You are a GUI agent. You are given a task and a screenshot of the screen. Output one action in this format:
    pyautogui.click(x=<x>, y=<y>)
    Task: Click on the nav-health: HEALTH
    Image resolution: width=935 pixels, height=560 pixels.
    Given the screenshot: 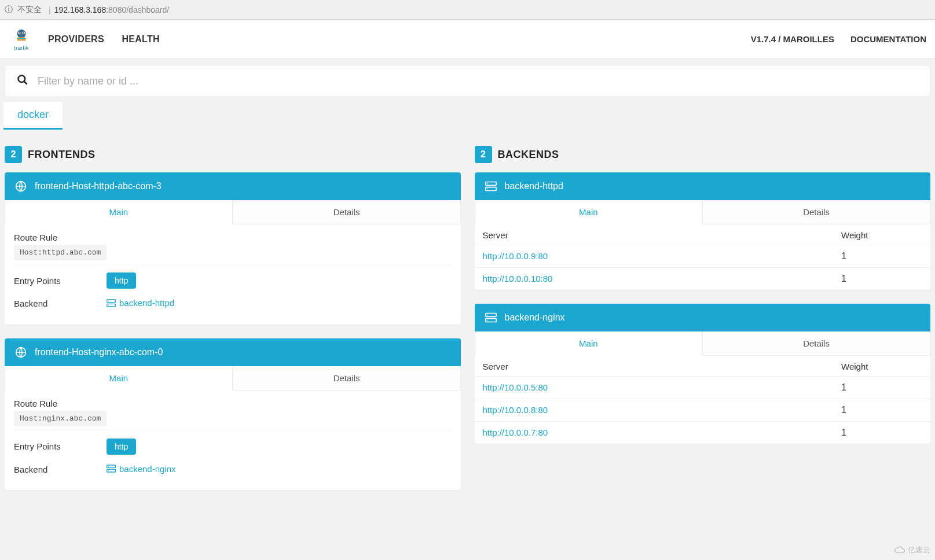 What is the action you would take?
    pyautogui.click(x=141, y=39)
    